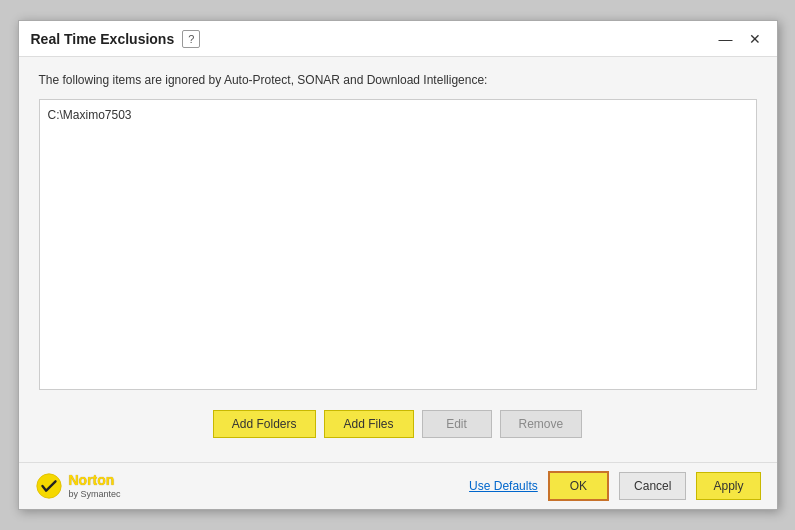  What do you see at coordinates (398, 115) in the screenshot?
I see `exclusion-item: C:\Maximo7503` at bounding box center [398, 115].